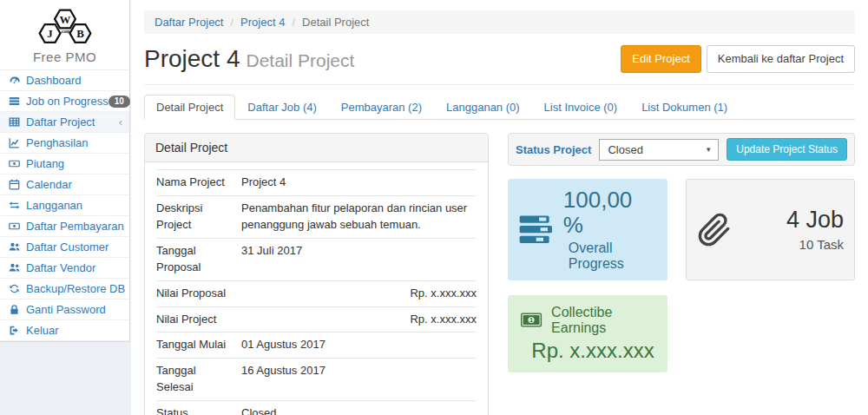 The image size is (868, 415). What do you see at coordinates (16, 80) in the screenshot?
I see `dashboard-icon` at bounding box center [16, 80].